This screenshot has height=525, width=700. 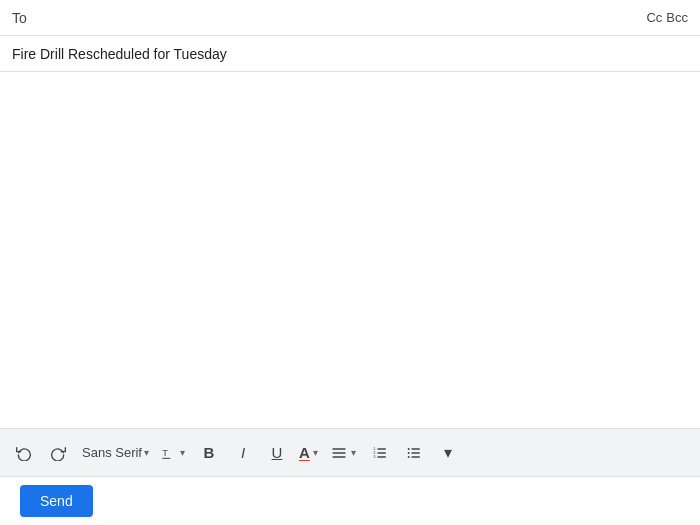 What do you see at coordinates (243, 452) in the screenshot?
I see `italic-icon: I` at bounding box center [243, 452].